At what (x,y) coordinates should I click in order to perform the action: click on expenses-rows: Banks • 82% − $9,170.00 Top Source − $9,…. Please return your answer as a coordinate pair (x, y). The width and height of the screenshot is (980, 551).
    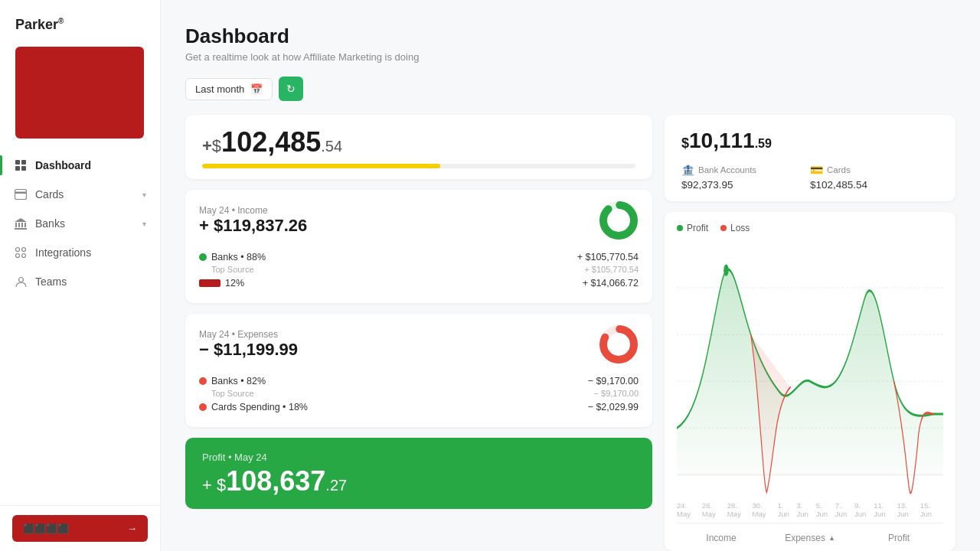
    Looking at the image, I should click on (419, 399).